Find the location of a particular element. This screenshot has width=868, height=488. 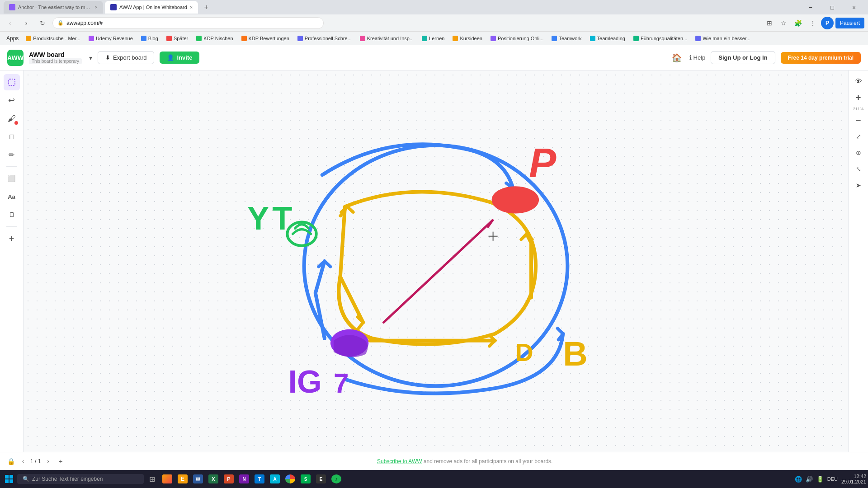

tab-aww: AWW App | Online Whiteboard × is located at coordinates (151, 7).